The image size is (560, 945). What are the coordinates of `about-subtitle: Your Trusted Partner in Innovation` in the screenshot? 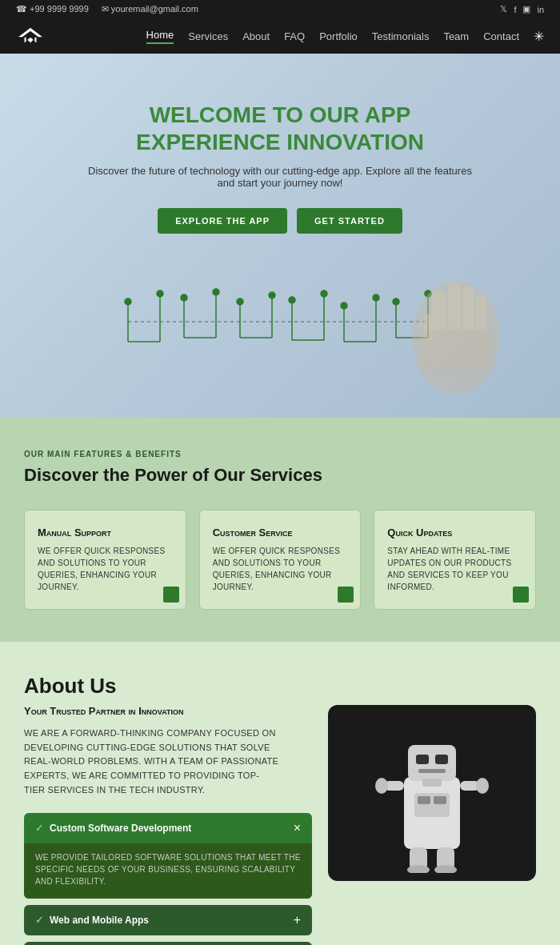 It's located at (168, 711).